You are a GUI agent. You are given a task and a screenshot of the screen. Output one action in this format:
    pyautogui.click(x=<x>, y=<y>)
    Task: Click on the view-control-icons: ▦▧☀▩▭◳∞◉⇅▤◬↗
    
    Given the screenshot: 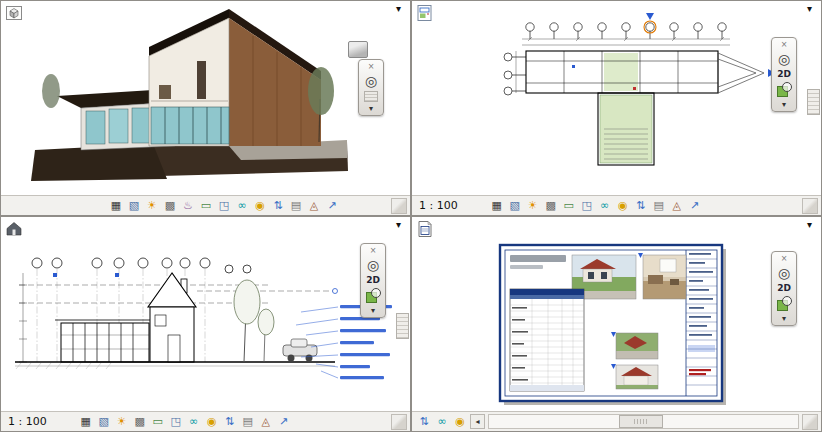 What is the action you would take?
    pyautogui.click(x=596, y=206)
    